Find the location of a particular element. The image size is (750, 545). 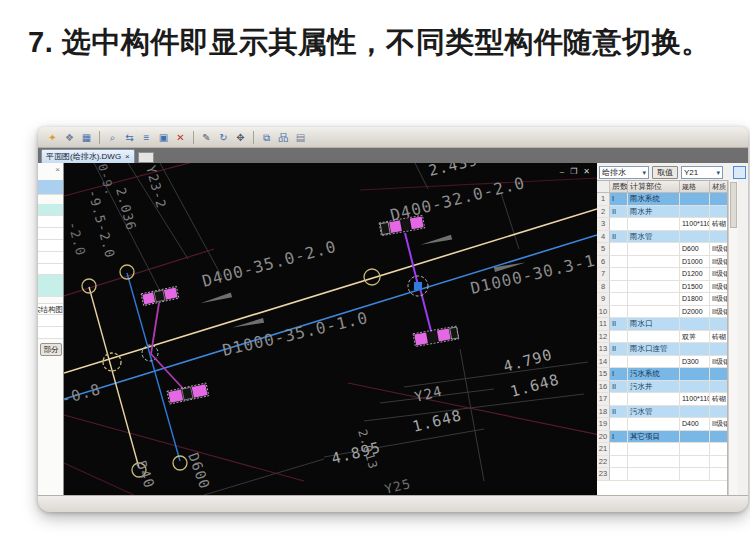

table-row: 14D300II级钢筋砼管 is located at coordinates (662, 362).